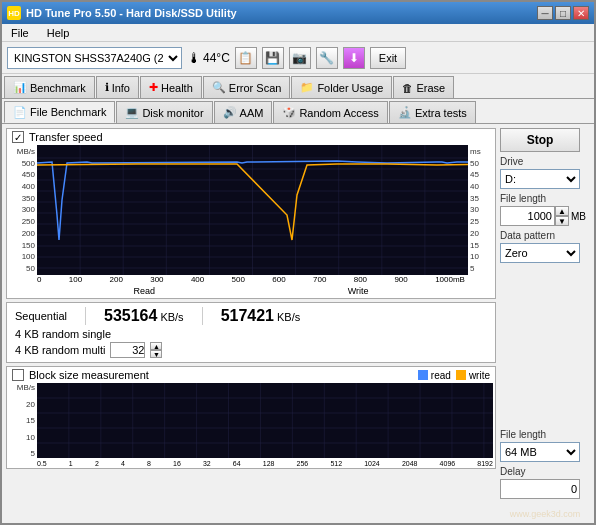  What do you see at coordinates (562, 211) in the screenshot?
I see `file-length-increment-button: ▲` at bounding box center [562, 211].